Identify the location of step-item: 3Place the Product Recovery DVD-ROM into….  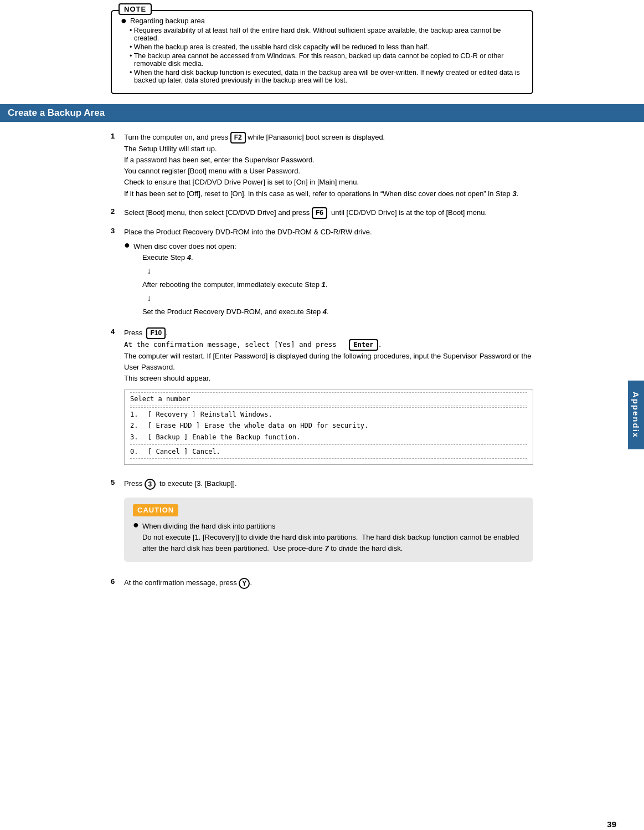
(322, 273).